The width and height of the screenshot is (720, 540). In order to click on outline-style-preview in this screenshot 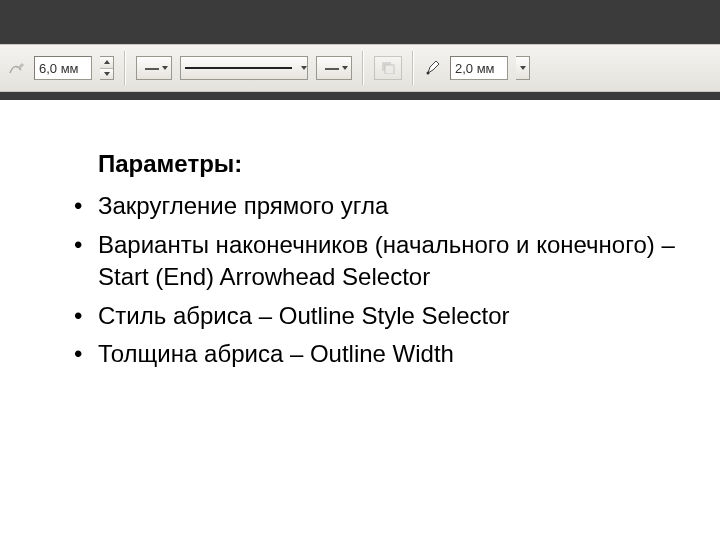, I will do `click(238, 68)`.